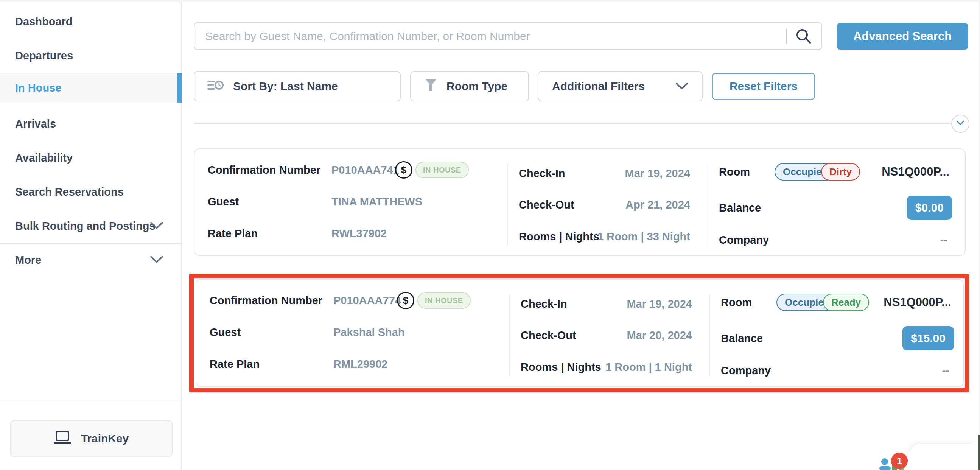 Image resolution: width=980 pixels, height=470 pixels. I want to click on confirmation-value: P010AAA774, so click(367, 301).